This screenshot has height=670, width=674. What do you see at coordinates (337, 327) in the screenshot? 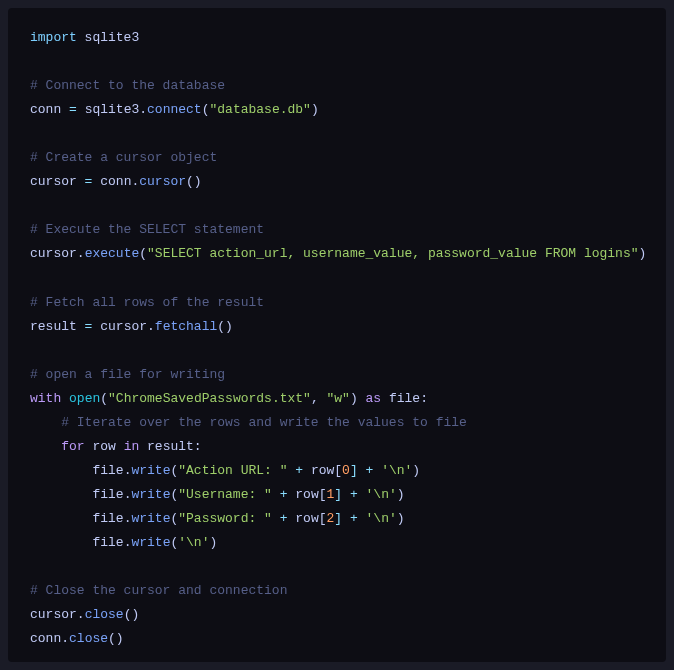
I see `code-line: result = cursor.fetchall()` at bounding box center [337, 327].